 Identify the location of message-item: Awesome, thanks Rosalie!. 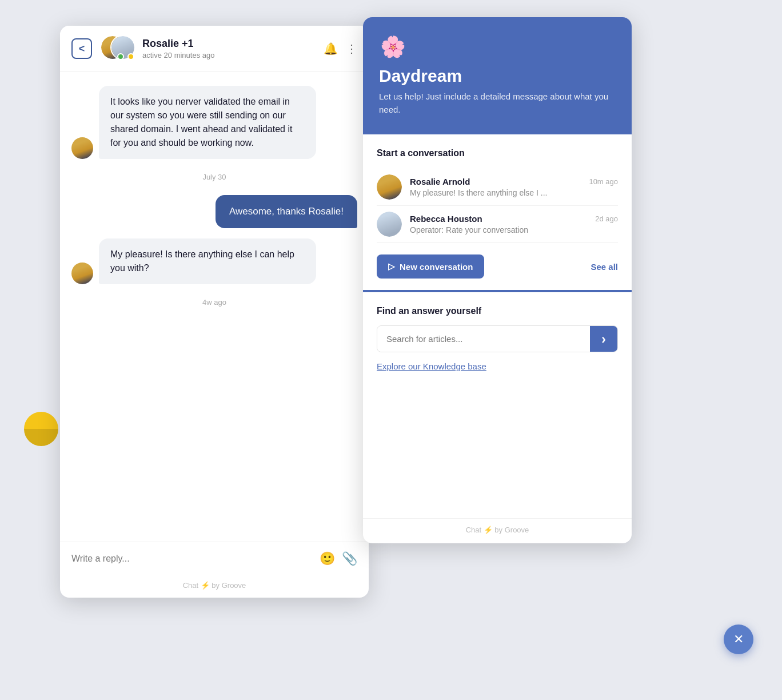
(214, 212).